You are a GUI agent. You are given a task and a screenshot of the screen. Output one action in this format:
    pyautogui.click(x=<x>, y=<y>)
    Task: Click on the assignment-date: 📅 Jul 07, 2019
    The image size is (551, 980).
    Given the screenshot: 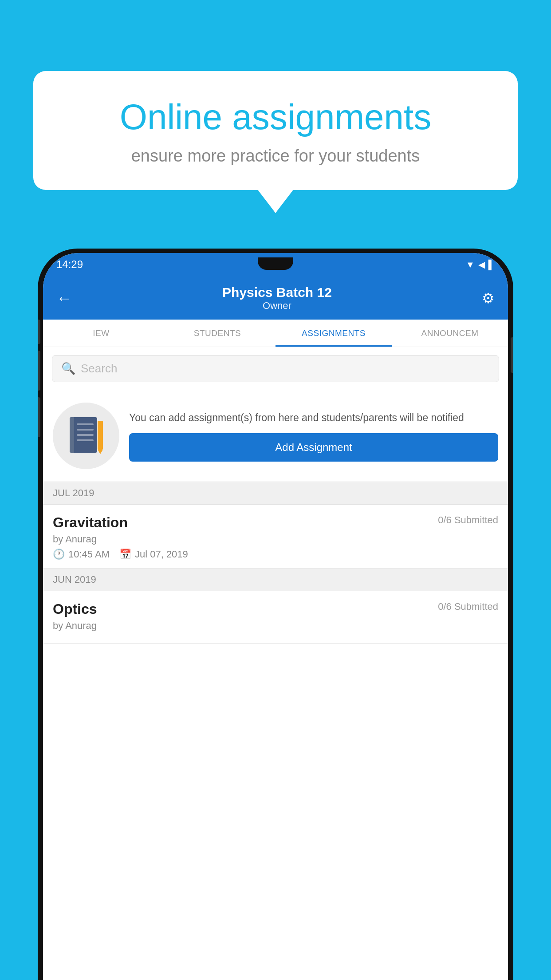 What is the action you would take?
    pyautogui.click(x=153, y=554)
    